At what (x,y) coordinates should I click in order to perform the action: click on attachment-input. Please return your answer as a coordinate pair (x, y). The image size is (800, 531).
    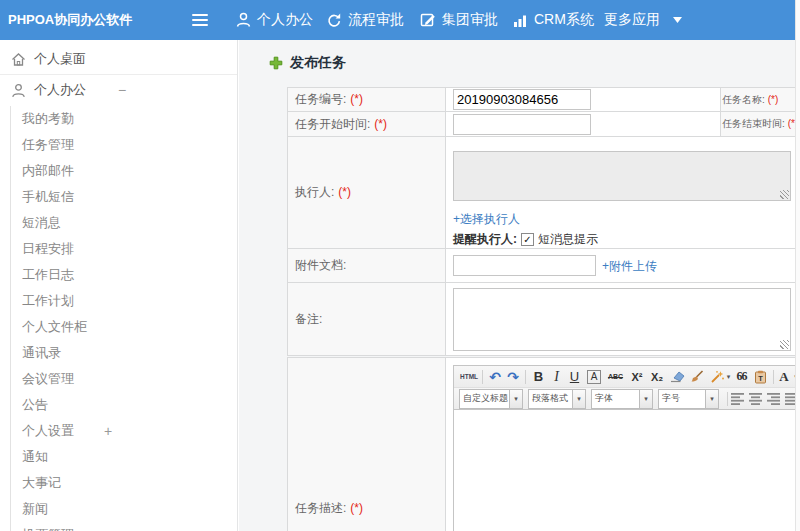
    Looking at the image, I should click on (524, 266).